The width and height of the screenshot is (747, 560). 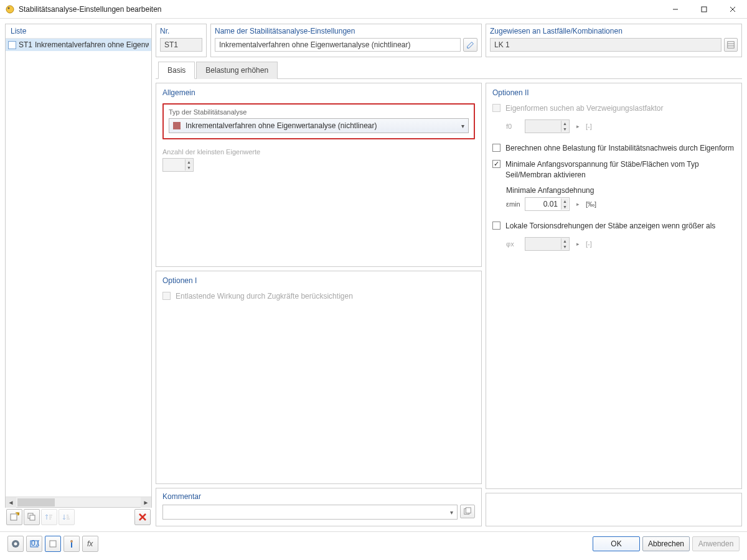 What do you see at coordinates (319, 93) in the screenshot?
I see `allgemein-title: Allgemein` at bounding box center [319, 93].